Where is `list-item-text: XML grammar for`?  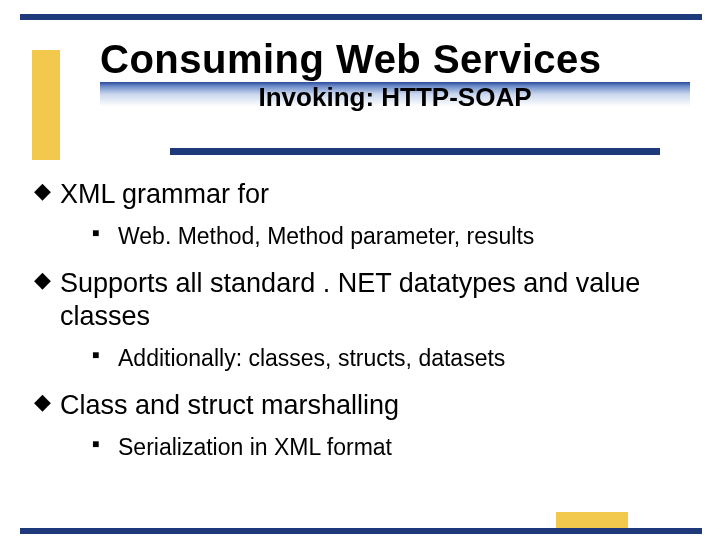 list-item-text: XML grammar for is located at coordinates (164, 195).